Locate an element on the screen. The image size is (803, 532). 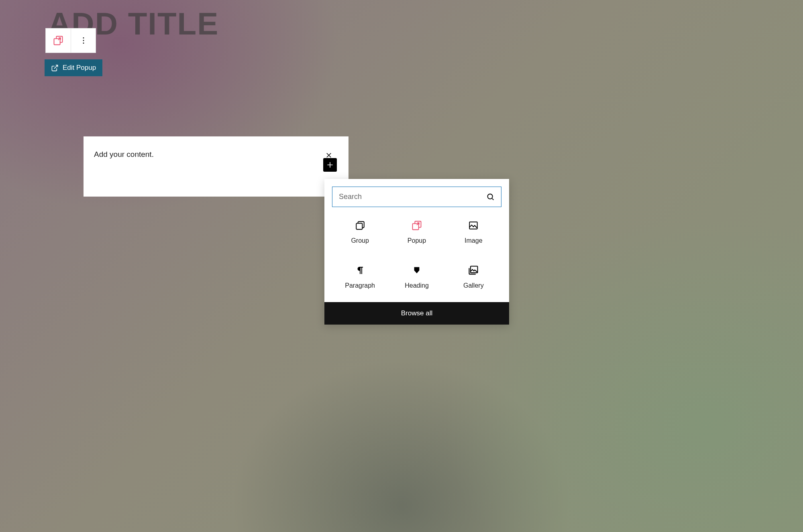
search-input is located at coordinates (410, 197).